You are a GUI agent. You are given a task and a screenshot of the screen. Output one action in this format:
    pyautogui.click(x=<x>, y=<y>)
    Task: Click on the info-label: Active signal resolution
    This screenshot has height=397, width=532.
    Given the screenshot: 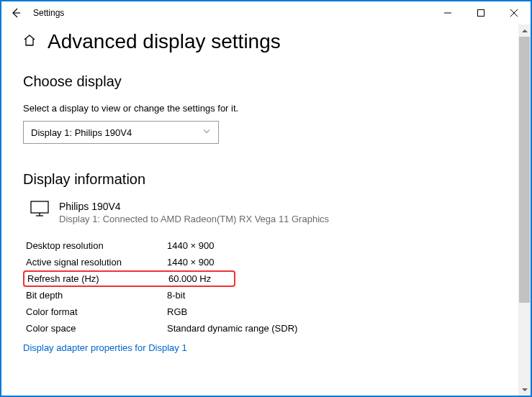 What is the action you would take?
    pyautogui.click(x=95, y=262)
    